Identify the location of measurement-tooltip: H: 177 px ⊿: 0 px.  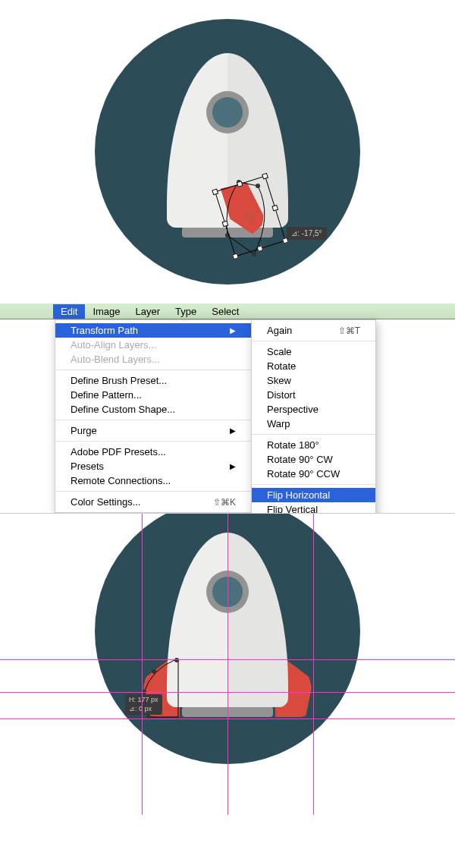
(144, 704).